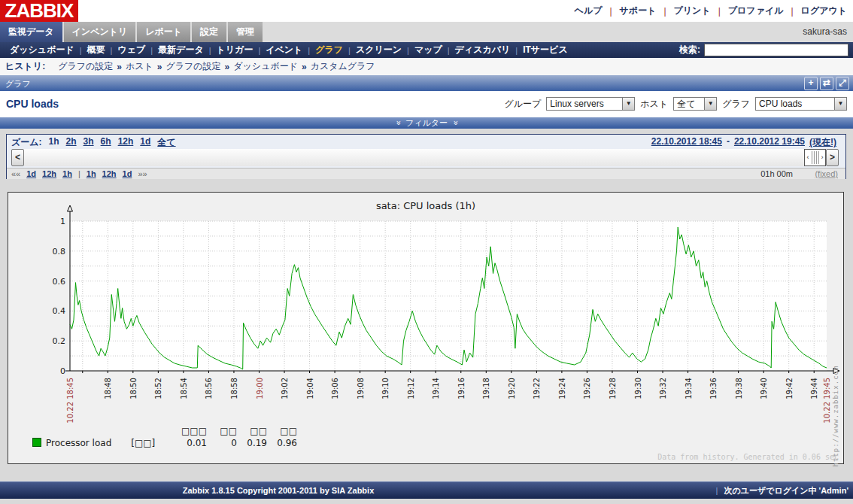 This screenshot has height=504, width=853. Describe the element at coordinates (235, 388) in the screenshot. I see `svg-text: 18:58` at that location.